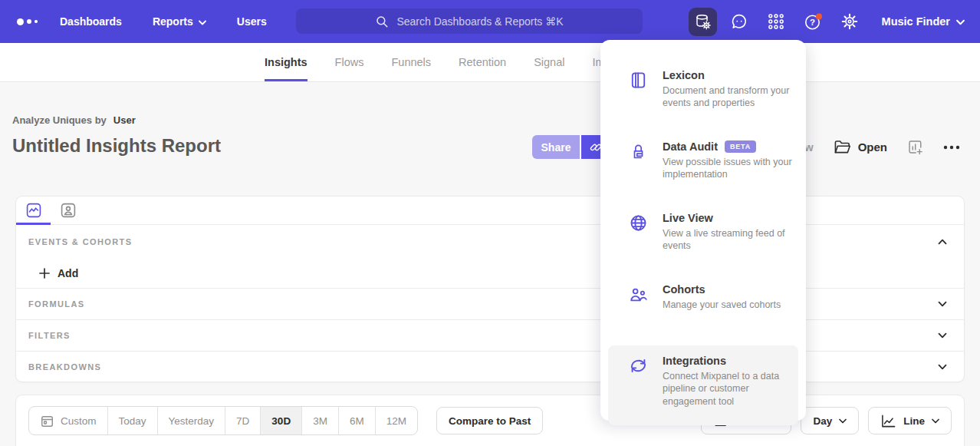 The image size is (980, 446). Describe the element at coordinates (252, 21) in the screenshot. I see `nav-item-users: Users` at that location.